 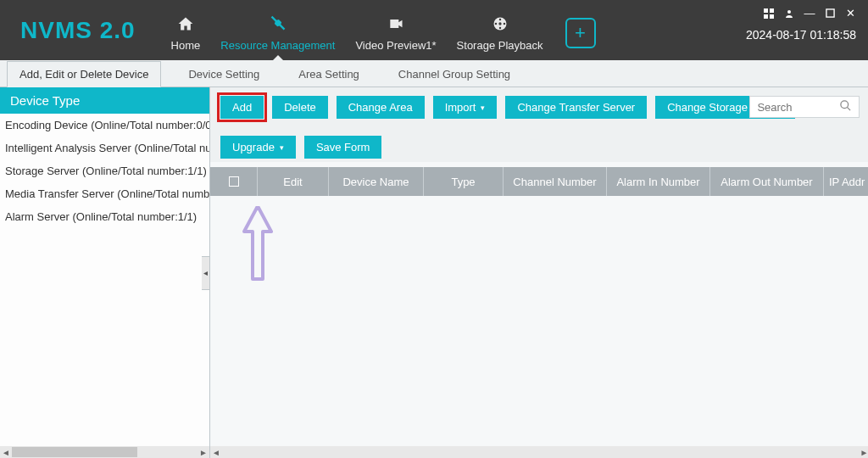 I want to click on import-button: Import▾, so click(x=465, y=107).